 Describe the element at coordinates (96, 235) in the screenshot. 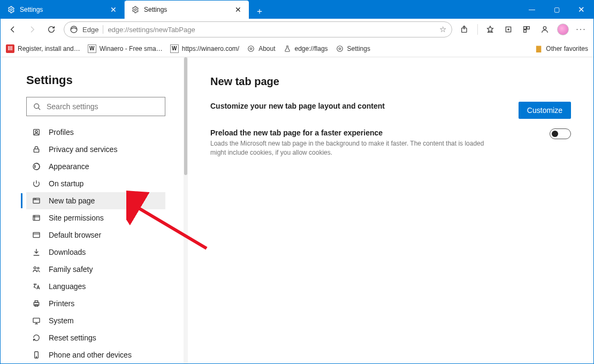

I see `sidebar-item-default-browser: Default browser` at that location.